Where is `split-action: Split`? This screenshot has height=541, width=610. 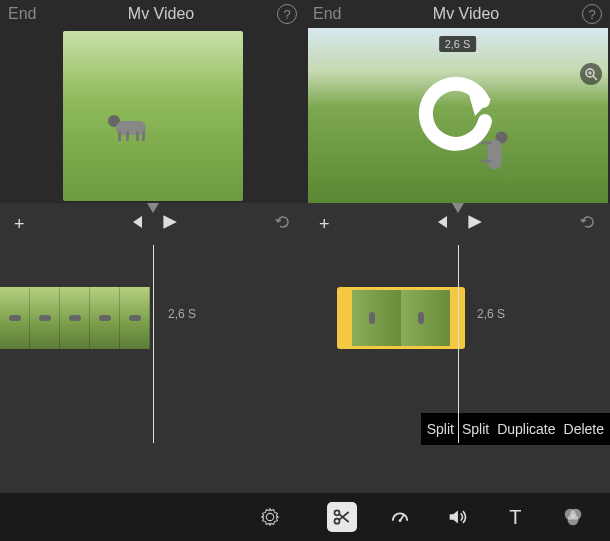 split-action: Split is located at coordinates (440, 429).